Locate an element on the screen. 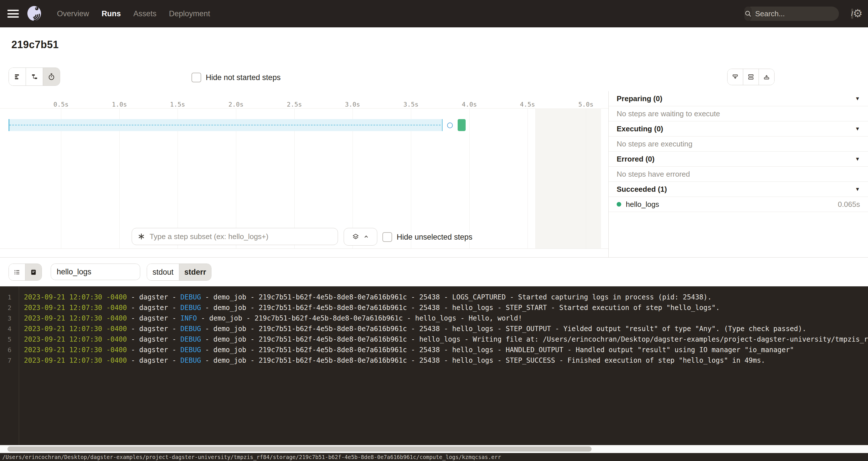  tab-stderr: stderr is located at coordinates (195, 272).